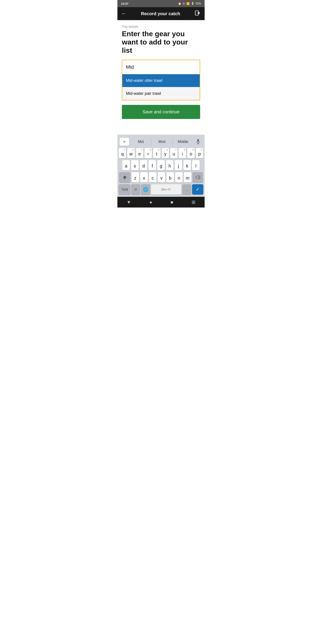  What do you see at coordinates (198, 14) in the screenshot?
I see `logout-button` at bounding box center [198, 14].